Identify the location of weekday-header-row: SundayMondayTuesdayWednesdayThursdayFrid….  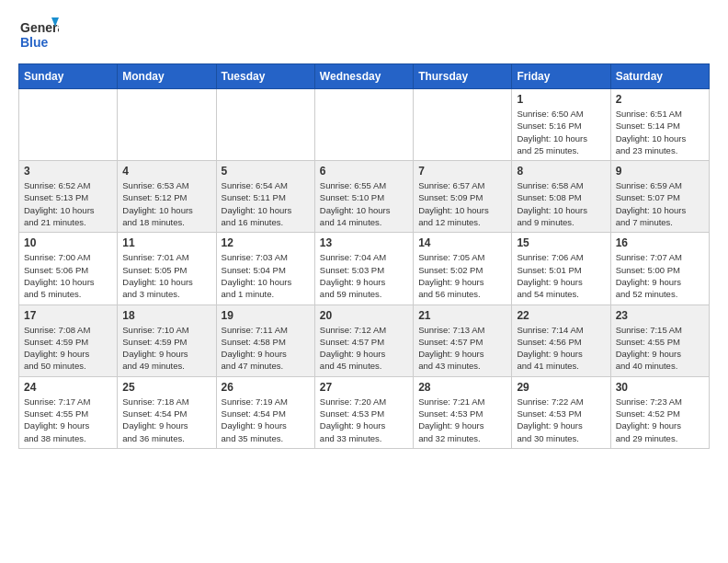
(364, 77).